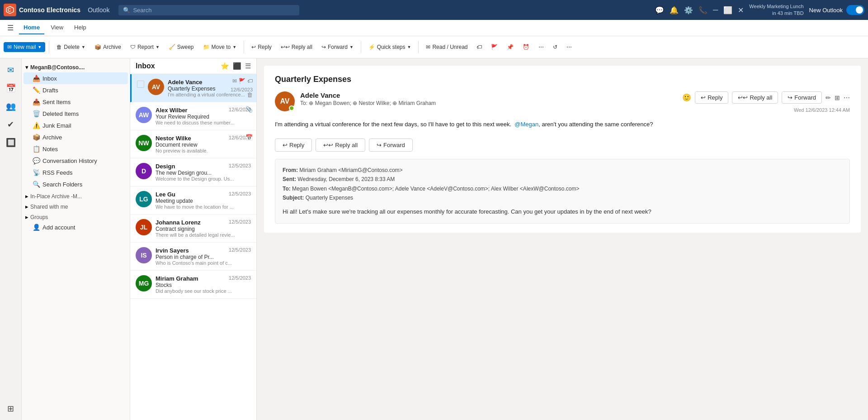  I want to click on email-item-4: LG Lee Gu 12/5/2023 Meeting update We ha…, so click(193, 200).